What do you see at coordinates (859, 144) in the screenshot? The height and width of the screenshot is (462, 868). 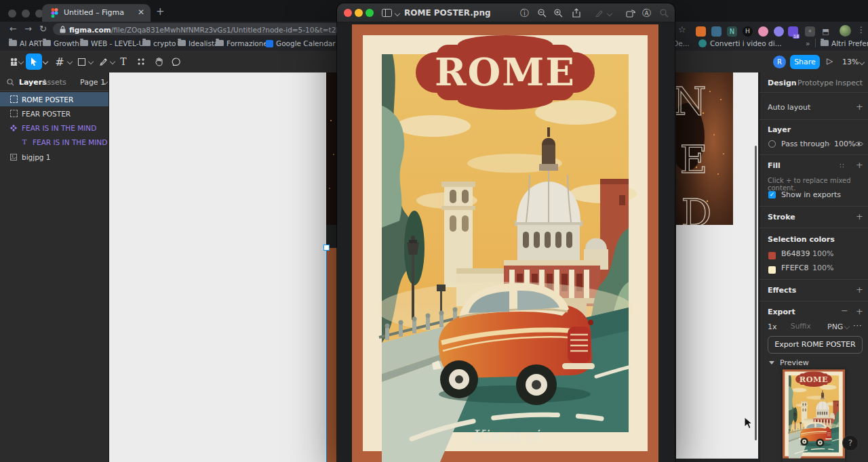 I see `visibility-eye-icon` at bounding box center [859, 144].